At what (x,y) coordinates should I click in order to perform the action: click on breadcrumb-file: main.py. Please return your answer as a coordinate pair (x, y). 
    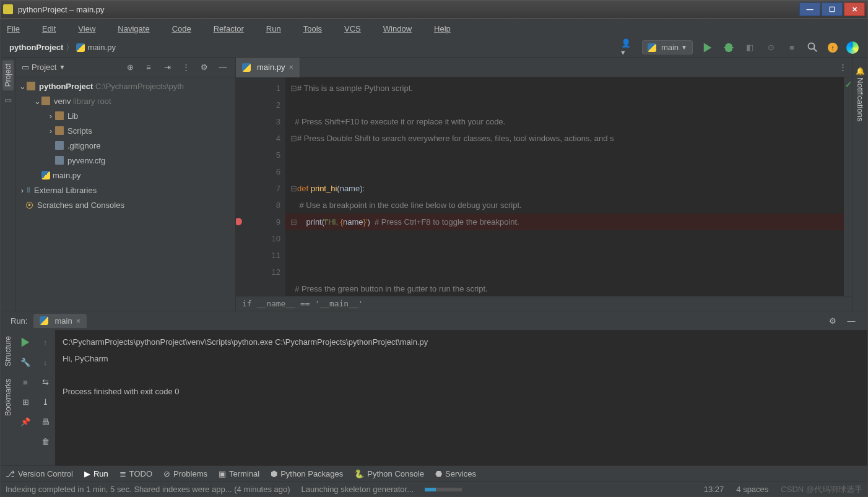
    Looking at the image, I should click on (102, 47).